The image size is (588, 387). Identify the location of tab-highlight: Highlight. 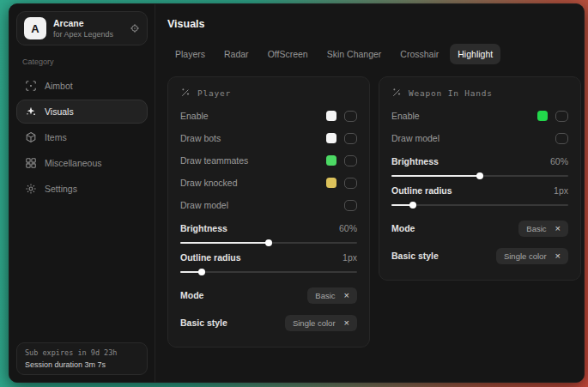
(476, 54).